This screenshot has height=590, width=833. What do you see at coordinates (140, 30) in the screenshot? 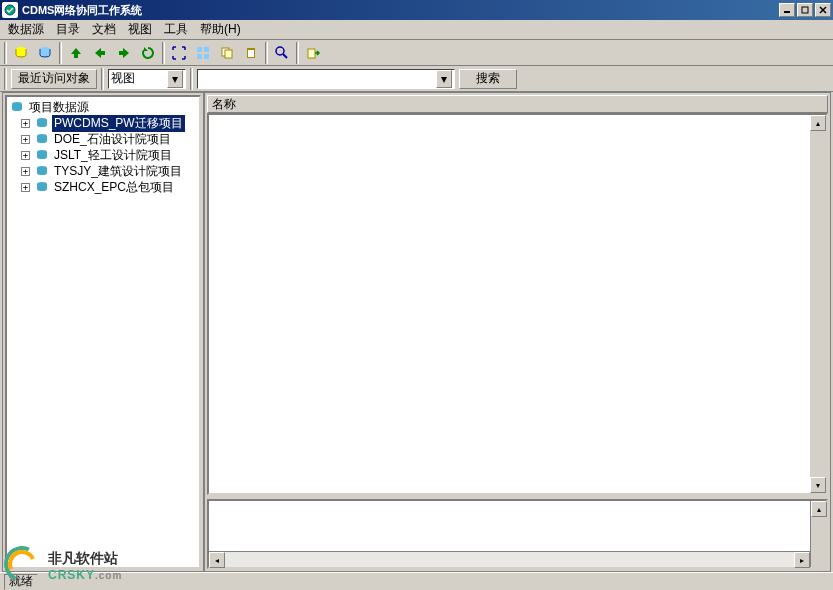
I see `menu-view: 视图` at bounding box center [140, 30].